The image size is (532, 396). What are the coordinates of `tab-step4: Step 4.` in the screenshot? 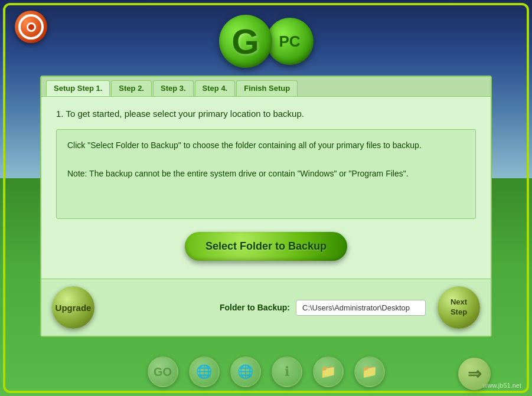 It's located at (215, 89).